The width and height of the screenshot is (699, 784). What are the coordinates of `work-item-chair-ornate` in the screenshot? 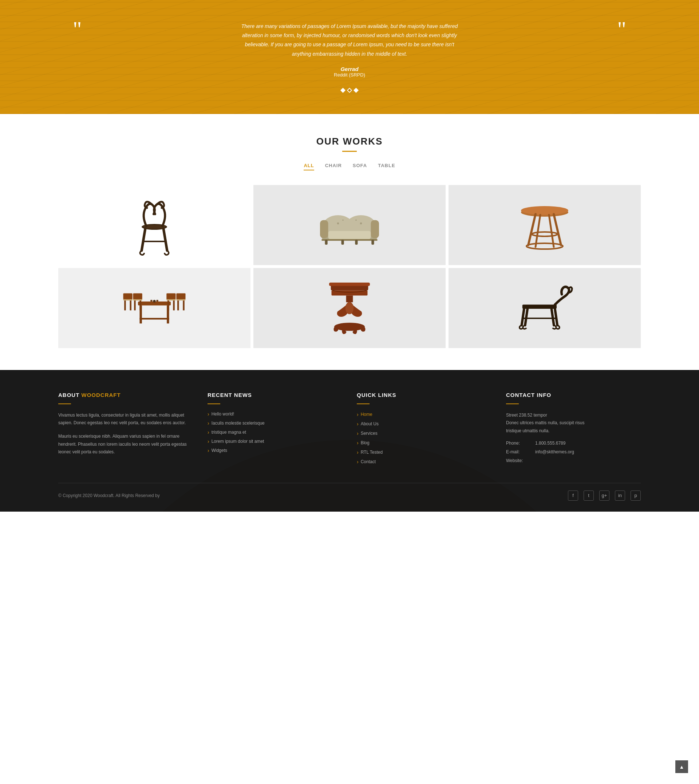 It's located at (154, 225).